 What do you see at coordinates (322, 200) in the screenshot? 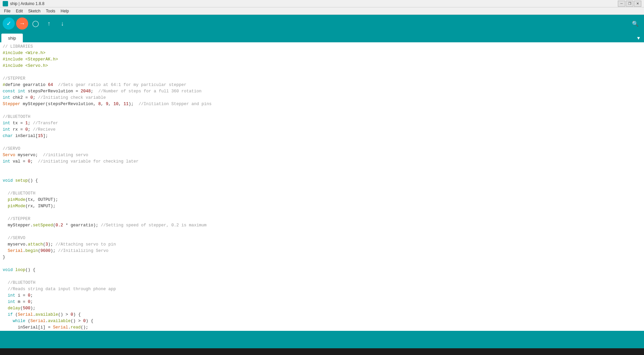
I see `code-line: pinMode(tx, OUTPUT);` at bounding box center [322, 200].